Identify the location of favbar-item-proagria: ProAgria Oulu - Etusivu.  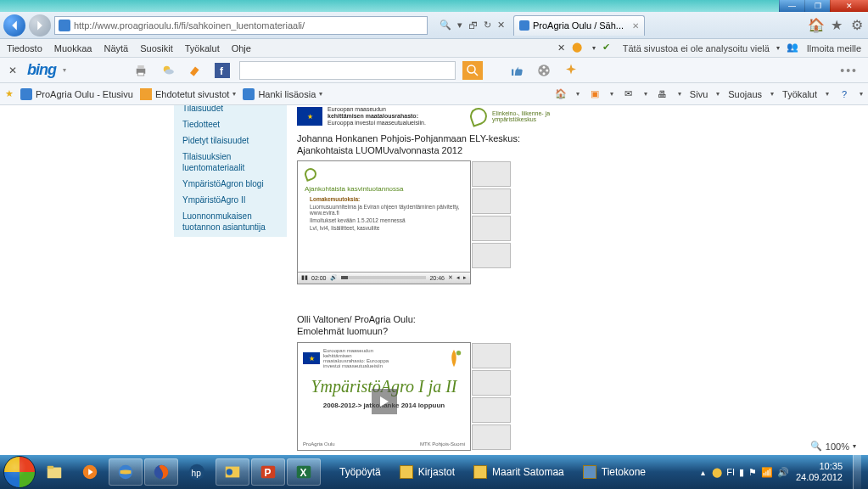
(76, 94).